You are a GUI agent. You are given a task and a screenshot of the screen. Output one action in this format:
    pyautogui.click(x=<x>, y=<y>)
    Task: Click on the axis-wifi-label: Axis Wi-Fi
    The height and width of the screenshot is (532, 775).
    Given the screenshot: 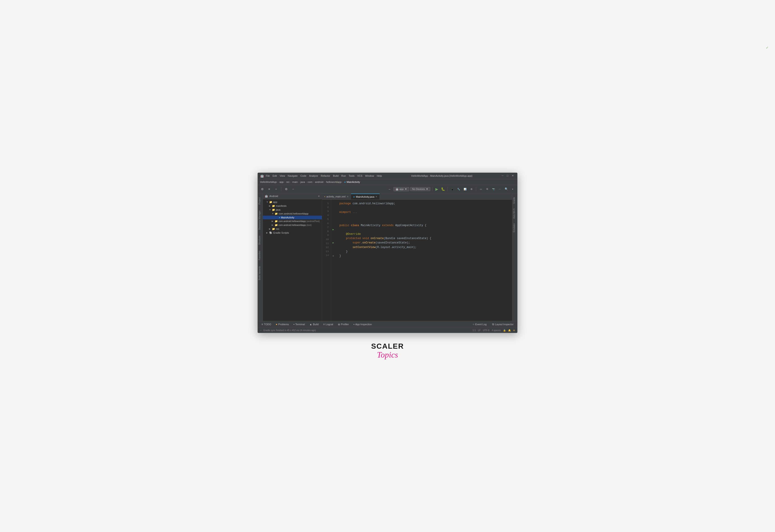 What is the action you would take?
    pyautogui.click(x=515, y=213)
    